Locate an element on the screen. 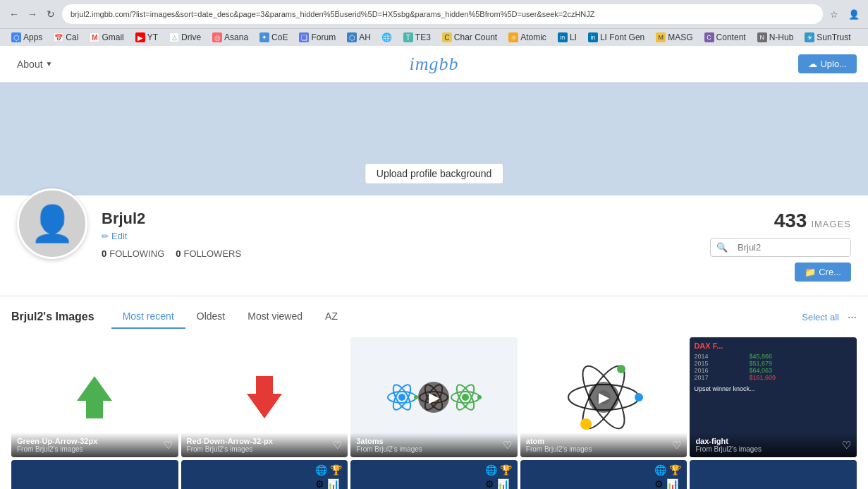  bookmark-ah: ⬡ AH is located at coordinates (359, 37).